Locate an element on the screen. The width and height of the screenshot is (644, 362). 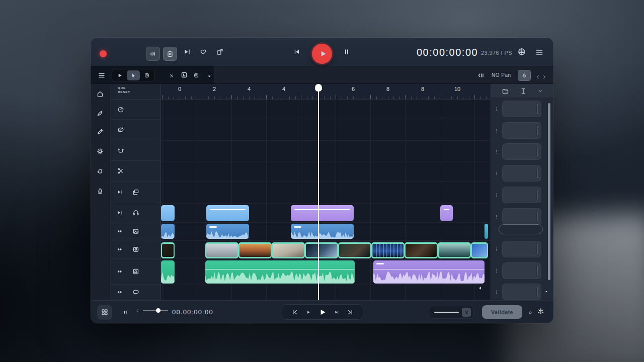
next-arrow-button is located at coordinates (544, 77).